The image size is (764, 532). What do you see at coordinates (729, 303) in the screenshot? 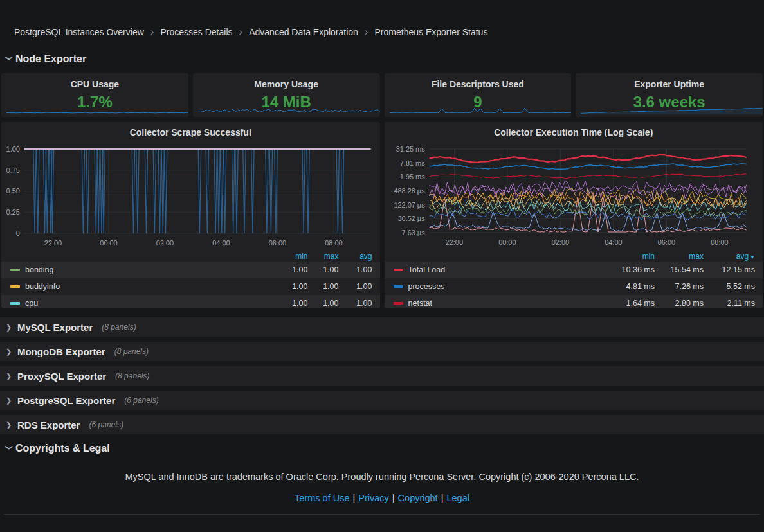
I see `legend-avg-value: 2.11 ms` at bounding box center [729, 303].